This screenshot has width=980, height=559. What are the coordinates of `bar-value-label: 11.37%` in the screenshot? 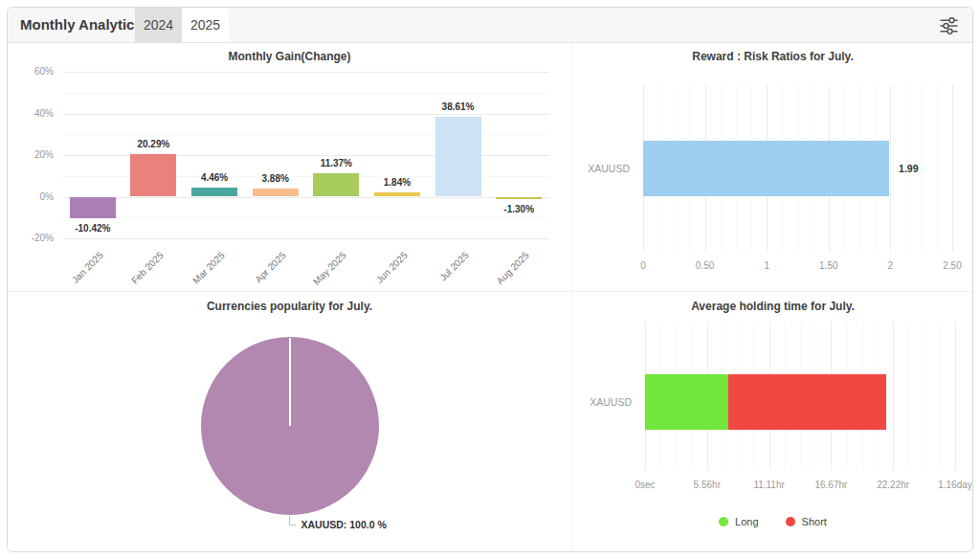 It's located at (336, 163).